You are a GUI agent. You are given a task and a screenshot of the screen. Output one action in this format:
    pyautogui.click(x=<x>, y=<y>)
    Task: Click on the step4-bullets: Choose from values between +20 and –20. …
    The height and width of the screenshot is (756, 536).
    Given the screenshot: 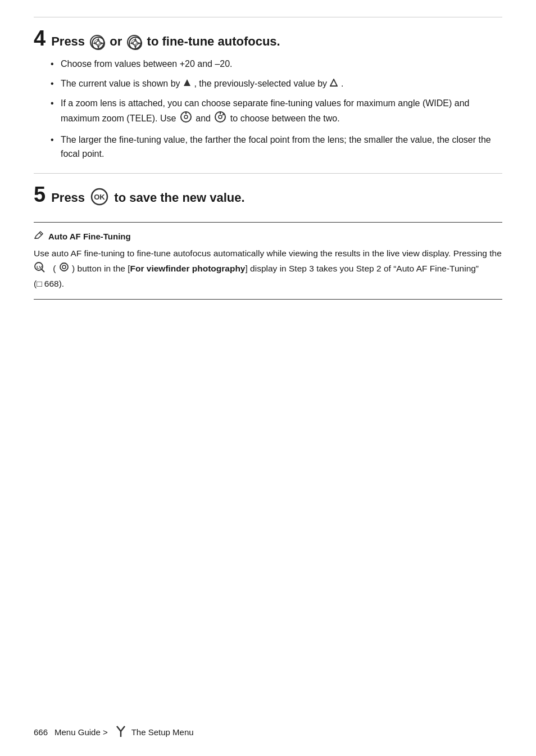 What is the action you would take?
    pyautogui.click(x=276, y=109)
    